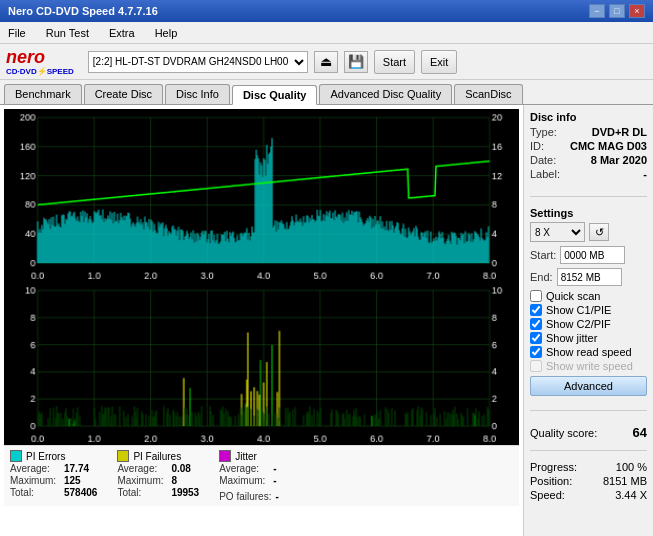  I want to click on pi-failures-max-value: 8, so click(174, 480).